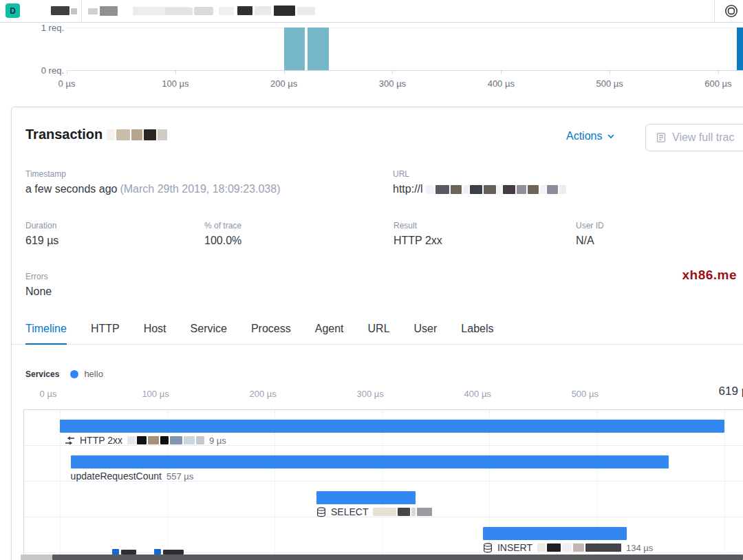  What do you see at coordinates (42, 241) in the screenshot?
I see `duration-value: 619 µs` at bounding box center [42, 241].